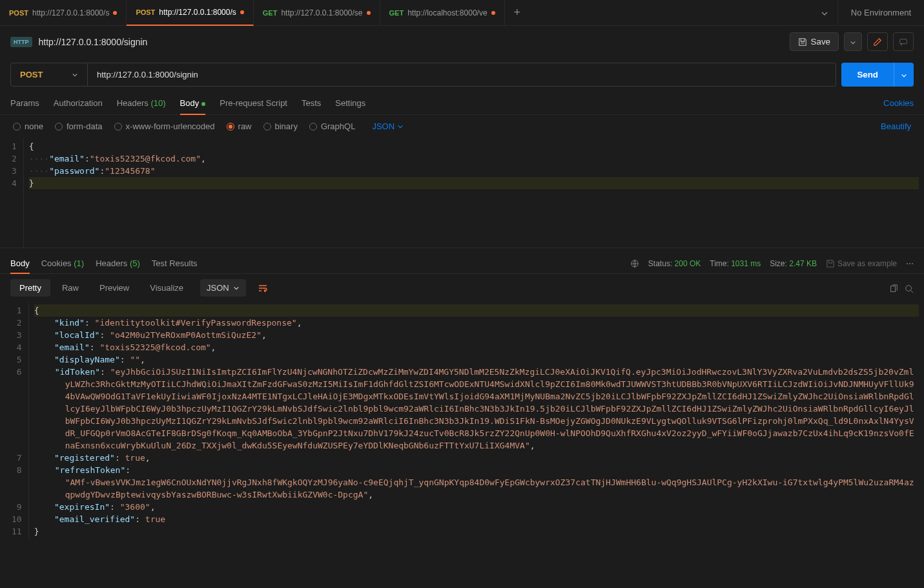 The image size is (924, 588). I want to click on tab-body: Body, so click(193, 103).